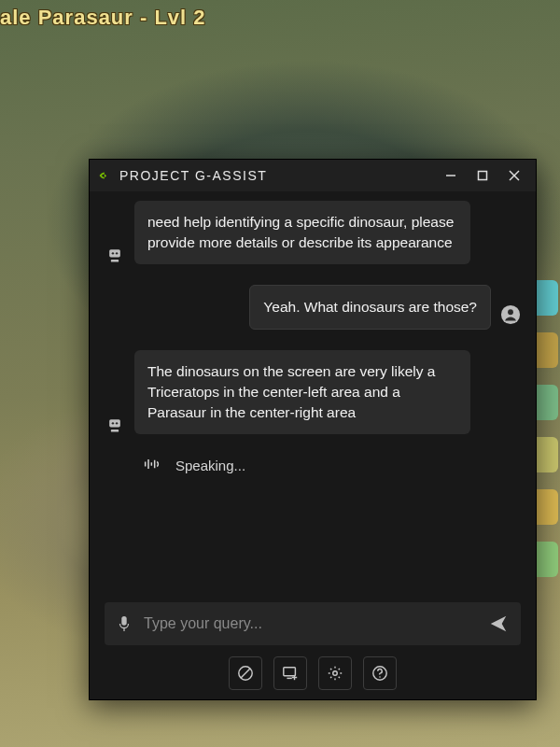 This screenshot has width=560, height=747. Describe the element at coordinates (310, 624) in the screenshot. I see `query-input` at that location.